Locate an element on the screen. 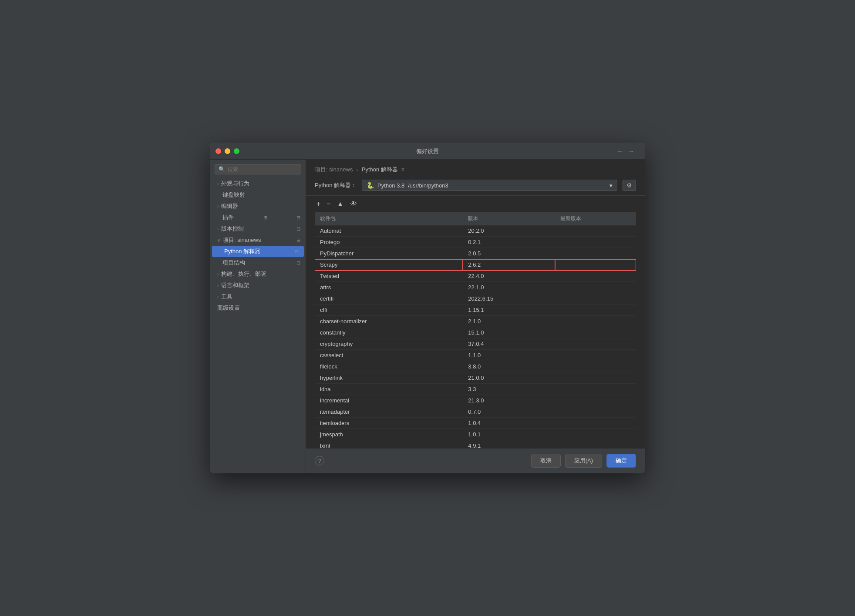  sidebar-item-project: ∨ 项目: sinanews ⊟ is located at coordinates (258, 240).